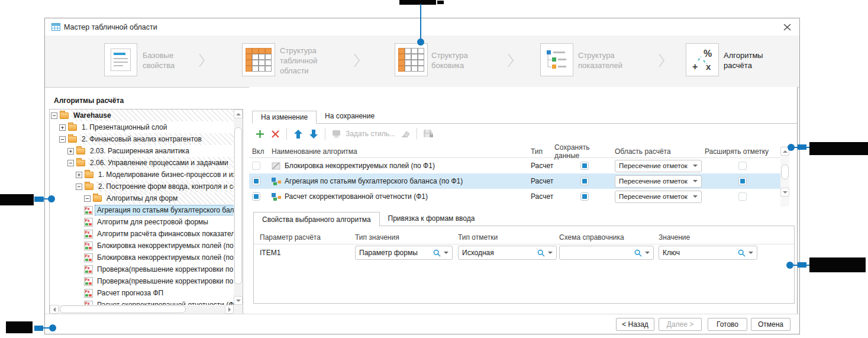  Describe the element at coordinates (230, 309) in the screenshot. I see `scroll-right-icon` at that location.